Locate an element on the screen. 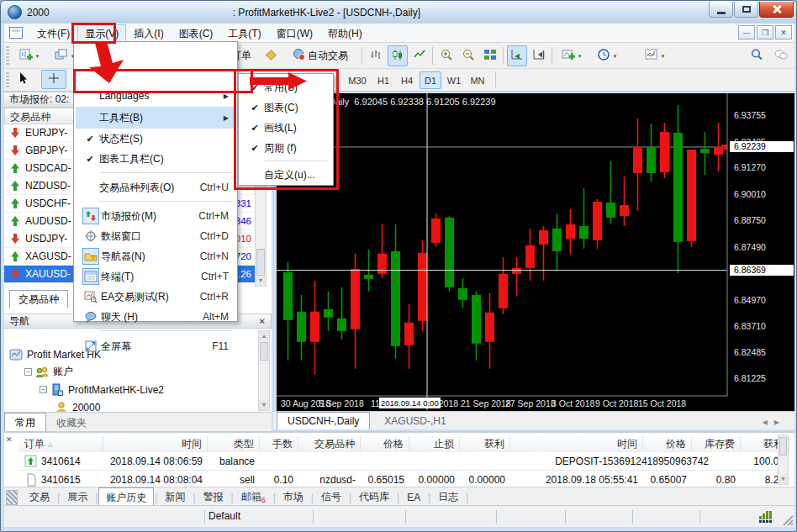 Image resolution: width=797 pixels, height=532 pixels. view-menu-item-11: EA交易测试(R)Ctrl+R is located at coordinates (156, 297).